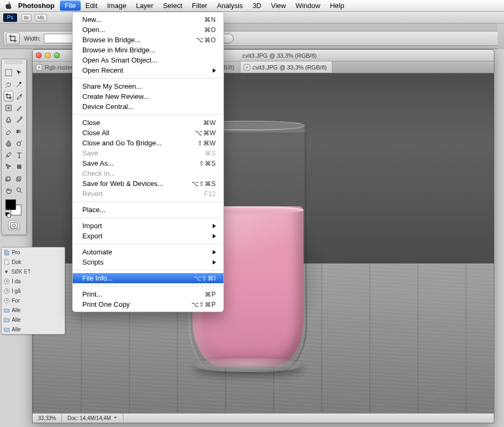 This screenshot has width=504, height=427. Describe the element at coordinates (33, 252) in the screenshot. I see `minibridge-item: Pro` at that location.